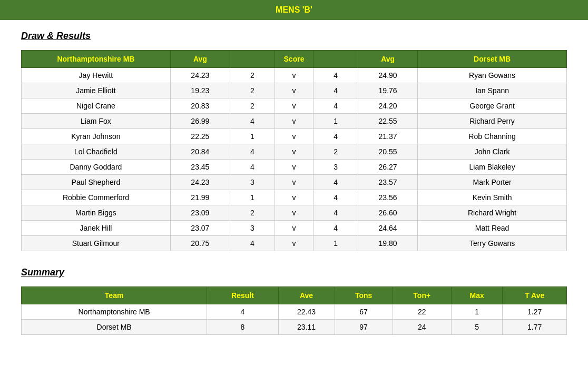 The image size is (588, 376). Describe the element at coordinates (364, 328) in the screenshot. I see `summary-tons: 97` at that location.